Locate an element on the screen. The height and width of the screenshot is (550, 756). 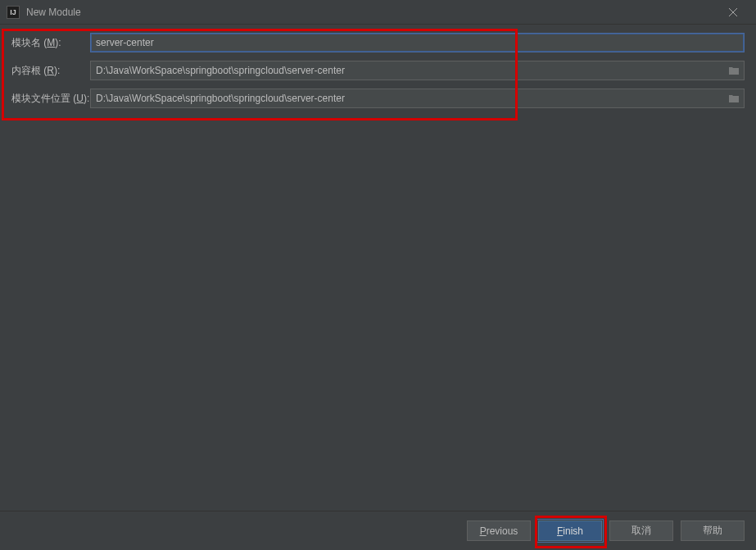
btn-text: revious is located at coordinates (503, 531).